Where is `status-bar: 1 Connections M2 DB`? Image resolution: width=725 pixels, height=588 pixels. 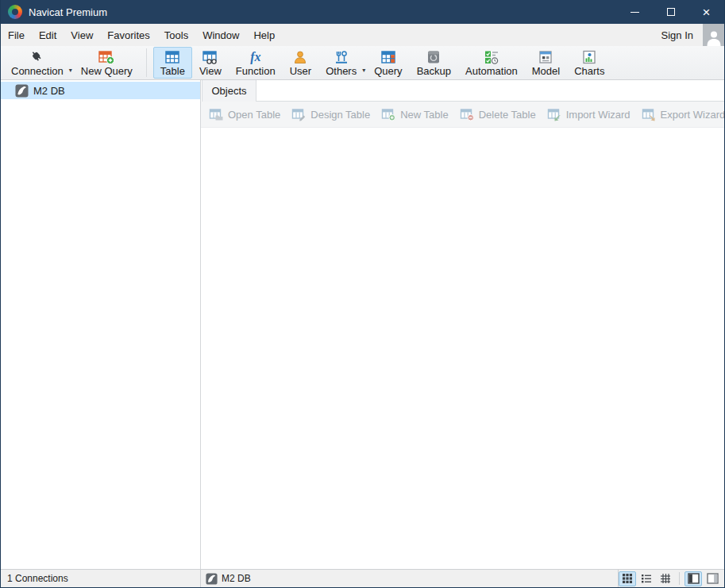 status-bar: 1 Connections M2 DB is located at coordinates (362, 578).